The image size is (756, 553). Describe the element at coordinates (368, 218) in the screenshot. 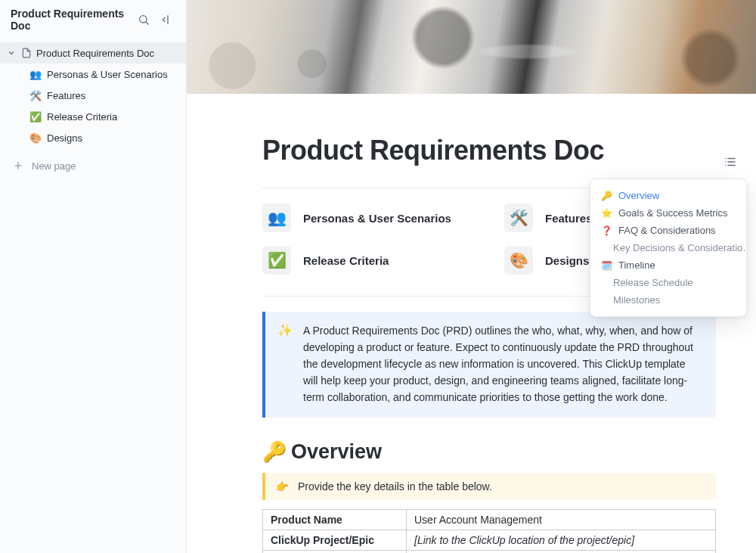

I see `link-tile-personas: 👥 Personas & User Scenarios` at that location.